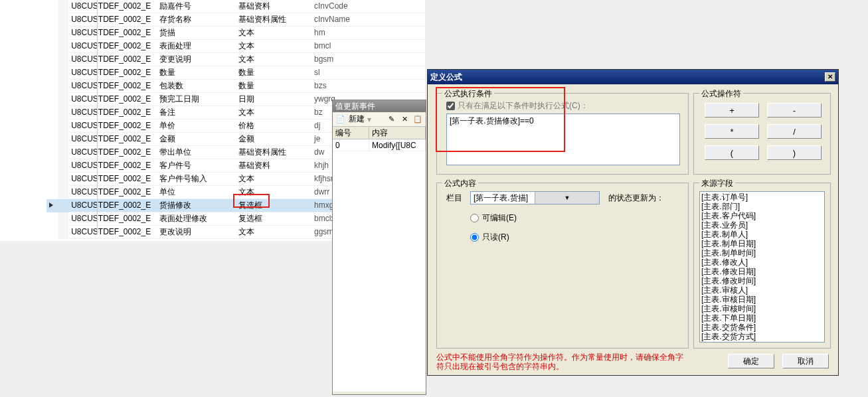  Describe the element at coordinates (830, 77) in the screenshot. I see `close-icon: ✕` at that location.